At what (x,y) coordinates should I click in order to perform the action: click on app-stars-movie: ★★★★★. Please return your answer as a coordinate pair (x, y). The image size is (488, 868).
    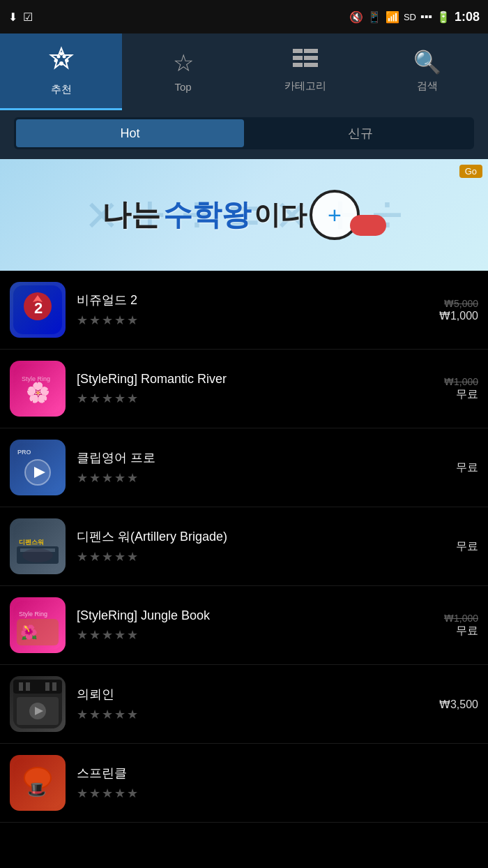
    Looking at the image, I should click on (254, 714).